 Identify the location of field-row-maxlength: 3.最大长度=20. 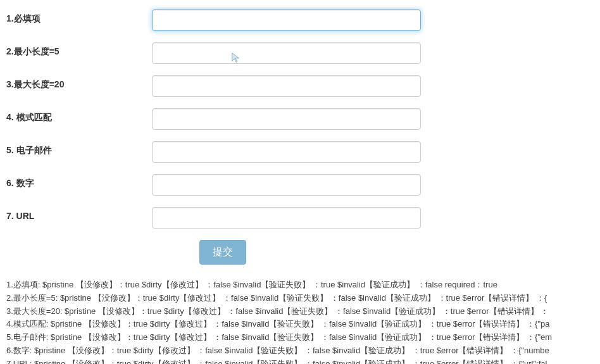
(300, 86).